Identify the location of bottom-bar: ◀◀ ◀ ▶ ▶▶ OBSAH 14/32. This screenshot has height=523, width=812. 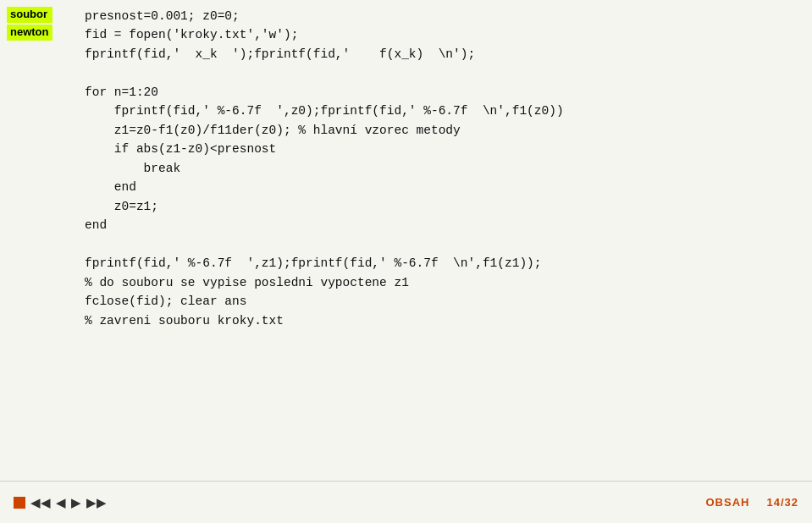
(406, 502).